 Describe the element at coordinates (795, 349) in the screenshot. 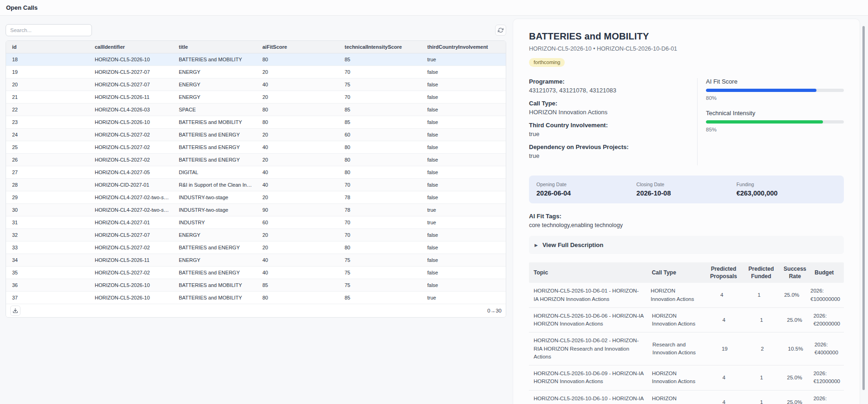

I see `topic-cell-rate: 10.5%` at that location.